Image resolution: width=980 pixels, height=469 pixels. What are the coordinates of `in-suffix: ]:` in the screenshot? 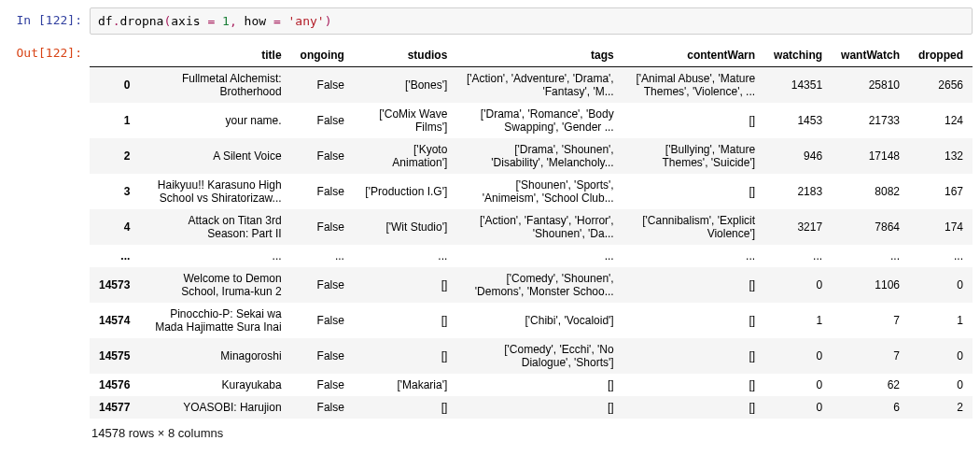 It's located at (75, 21).